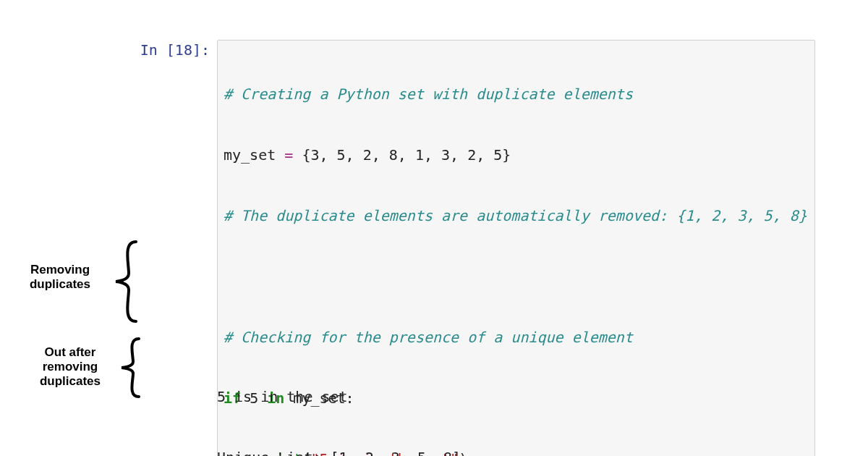  Describe the element at coordinates (515, 216) in the screenshot. I see `code-line-3: # The duplicate elements are automatical…` at that location.